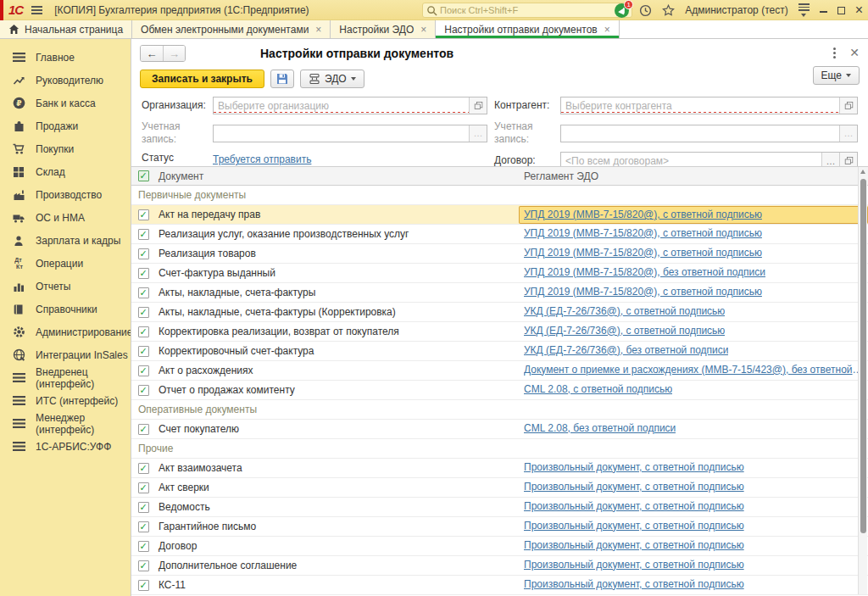  Describe the element at coordinates (500, 585) in the screenshot. I see `table-row: ✓КС-11Произвольный документ, с ответной …` at that location.